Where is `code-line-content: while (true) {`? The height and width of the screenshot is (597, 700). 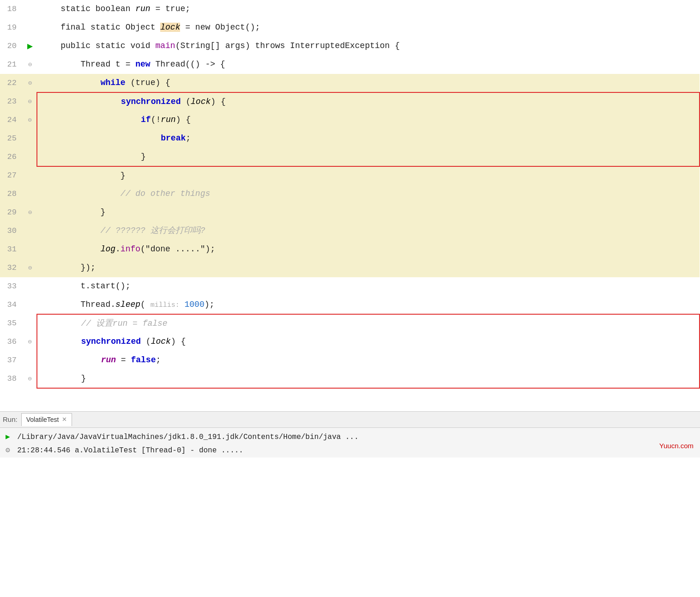
code-line-content: while (true) { is located at coordinates (368, 83).